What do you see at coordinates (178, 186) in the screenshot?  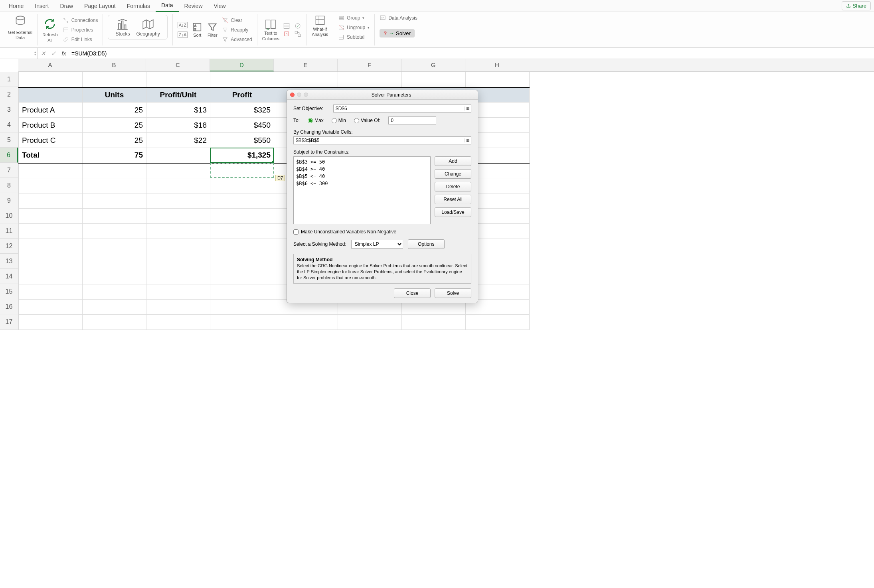 I see `cell-C8` at bounding box center [178, 186].